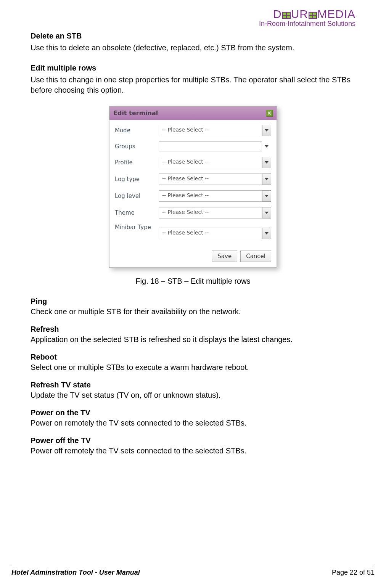 This screenshot has width=386, height=588. What do you see at coordinates (300, 14) in the screenshot?
I see `brand-letters: UR` at bounding box center [300, 14].